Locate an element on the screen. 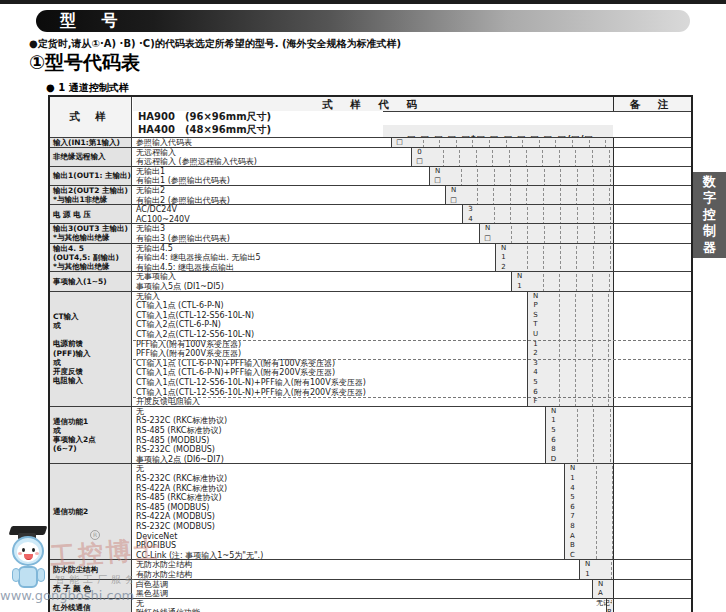  row-label: 防水防尘结构 is located at coordinates (91, 569).